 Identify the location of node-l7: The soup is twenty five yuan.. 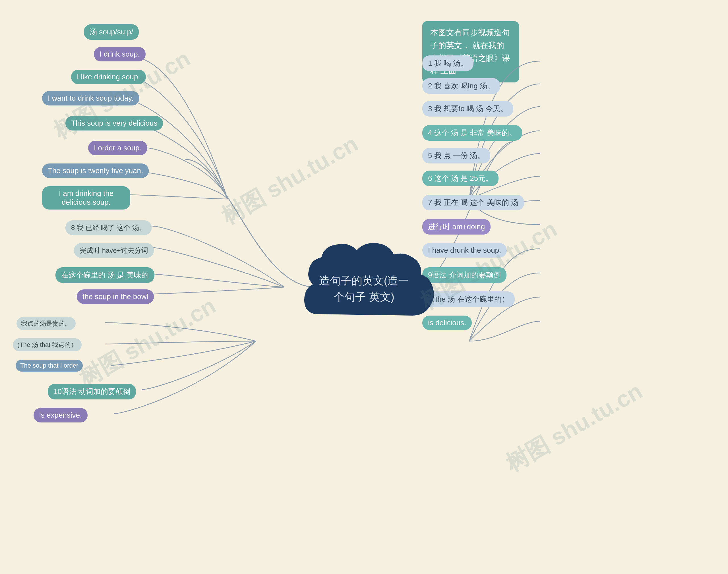
(95, 171).